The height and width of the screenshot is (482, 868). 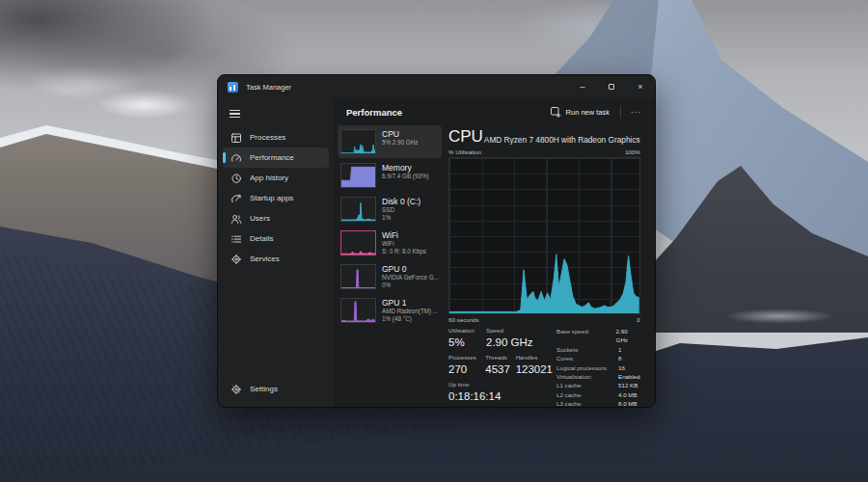 What do you see at coordinates (390, 277) in the screenshot?
I see `perf-item-gpu0: GPU 0 NVIDIA GeForce G... 0%` at bounding box center [390, 277].